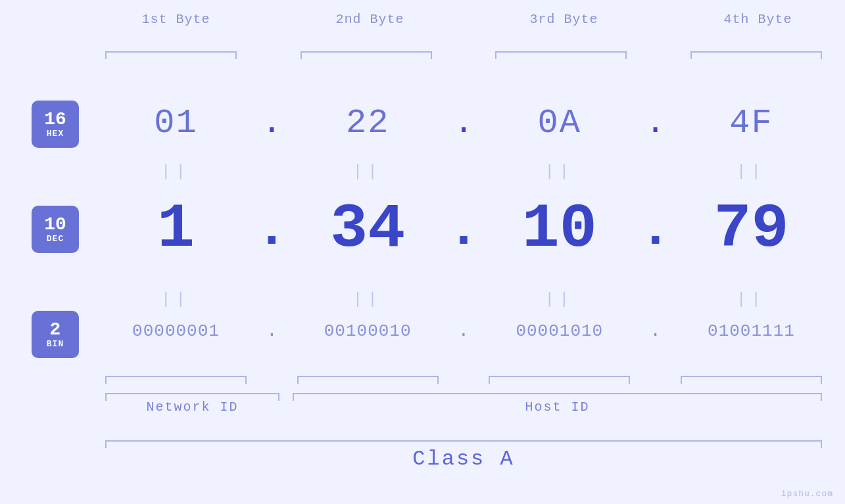  Describe the element at coordinates (559, 300) in the screenshot. I see `eq2-byte-3: ||` at that location.